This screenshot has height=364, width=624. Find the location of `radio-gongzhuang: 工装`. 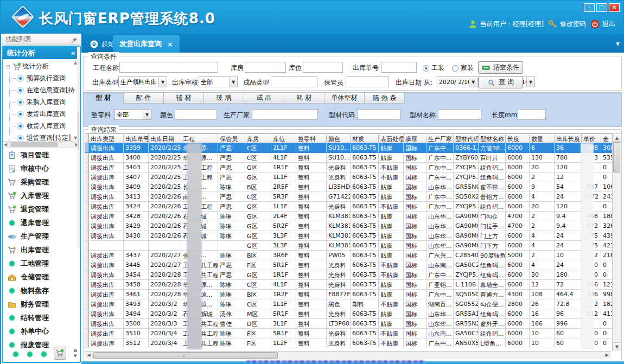

radio-gongzhuang: 工装 is located at coordinates (434, 68).